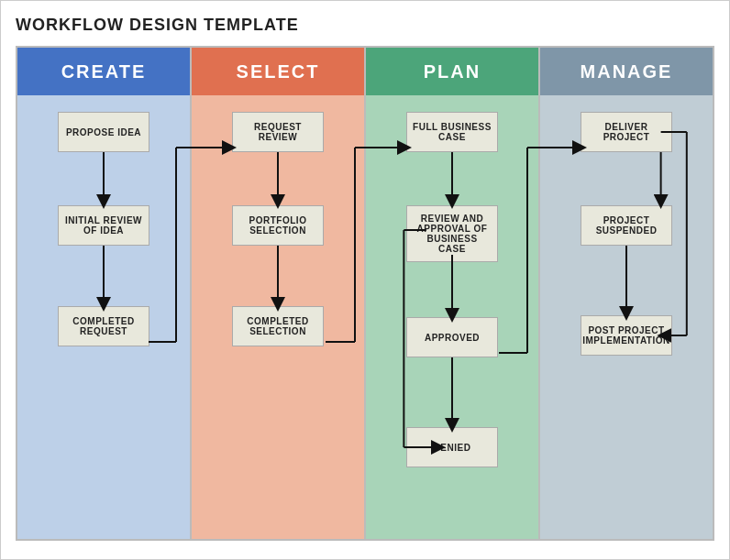 Image resolution: width=730 pixels, height=560 pixels. What do you see at coordinates (278, 132) in the screenshot?
I see `box-request-review: REQUEST REVIEW` at bounding box center [278, 132].